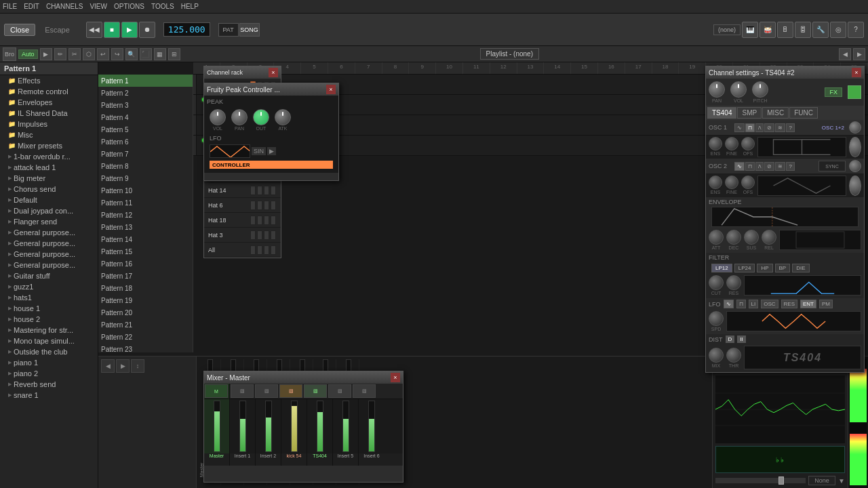 The height and width of the screenshot is (488, 868). What do you see at coordinates (60, 54) in the screenshot?
I see `toolbar-btn-2: ✏` at bounding box center [60, 54].